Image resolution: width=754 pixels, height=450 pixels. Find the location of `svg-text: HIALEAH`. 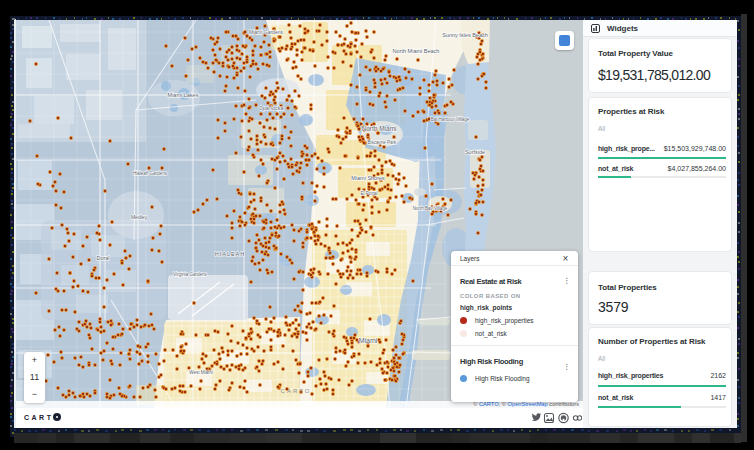

svg-text: HIALEAH is located at coordinates (230, 254).